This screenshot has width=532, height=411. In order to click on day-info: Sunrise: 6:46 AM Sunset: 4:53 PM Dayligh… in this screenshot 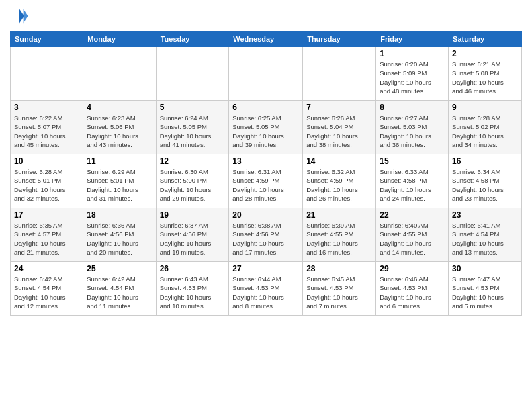, I will do `click(412, 293)`.